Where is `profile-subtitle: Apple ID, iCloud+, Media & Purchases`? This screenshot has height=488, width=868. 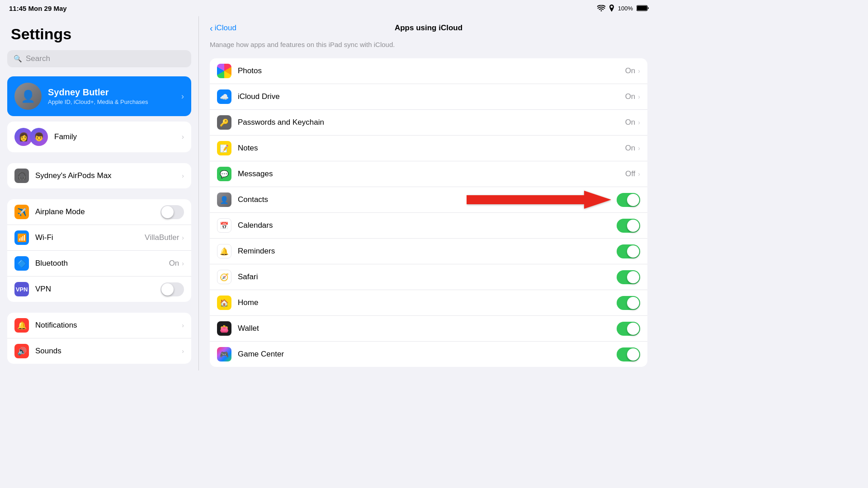
profile-subtitle: Apple ID, iCloud+, Media & Purchases is located at coordinates (111, 102).